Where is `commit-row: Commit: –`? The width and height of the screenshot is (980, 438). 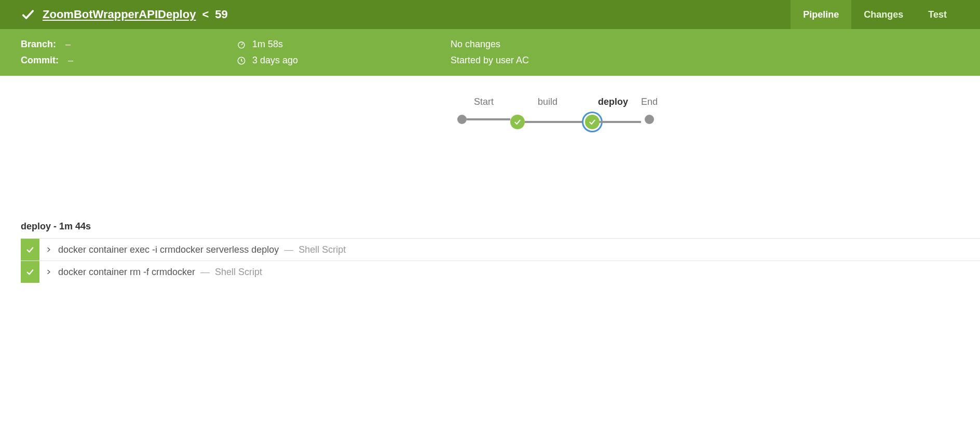
commit-row: Commit: – is located at coordinates (129, 60).